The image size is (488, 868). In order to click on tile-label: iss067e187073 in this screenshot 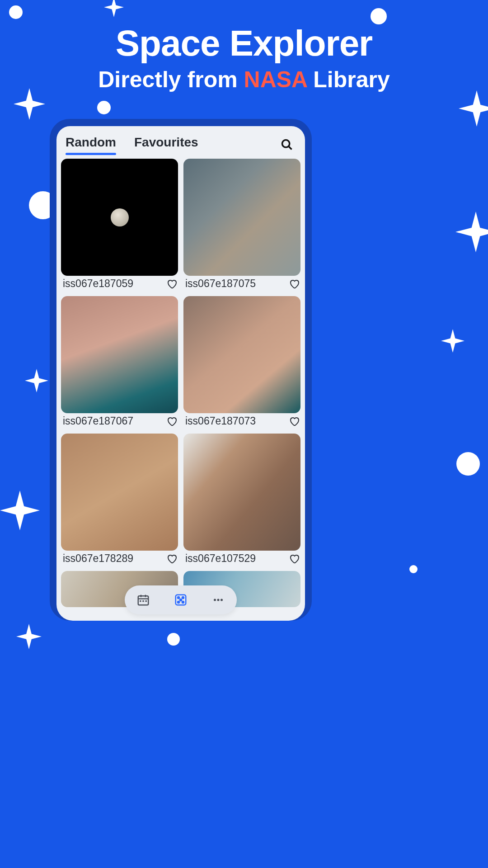, I will do `click(221, 421)`.